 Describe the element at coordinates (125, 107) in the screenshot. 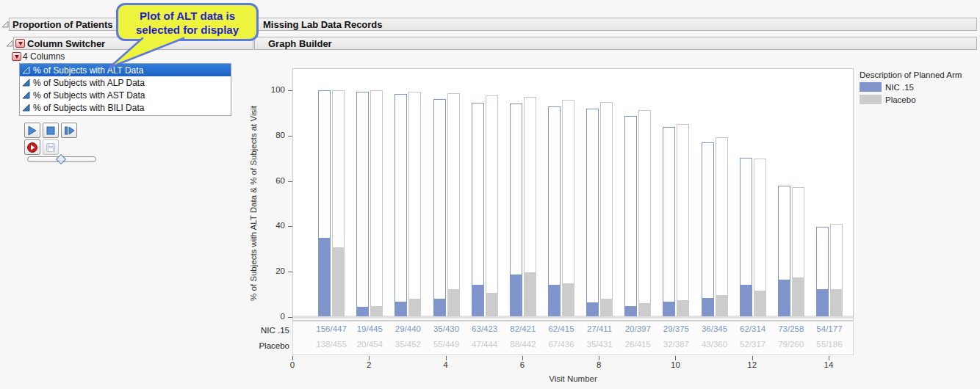

I see `column-switcher-item: % of Subjects with BILI Data` at that location.